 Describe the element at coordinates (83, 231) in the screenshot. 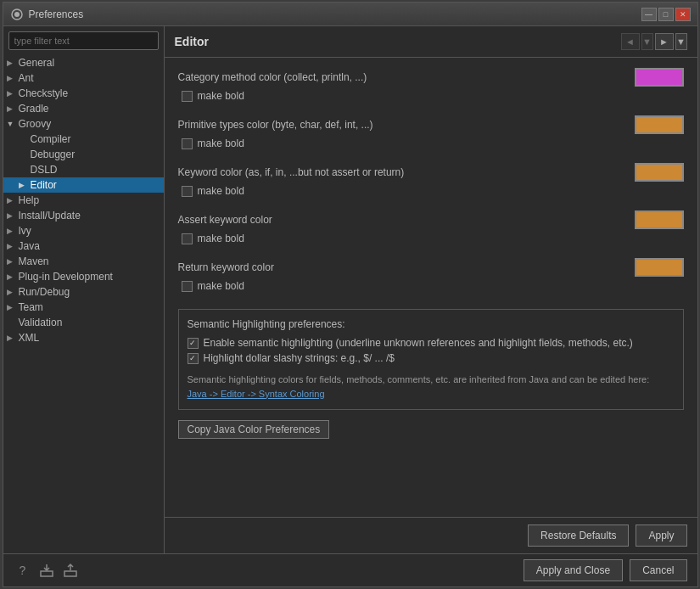

I see `sidebar-item-ivy: ▶ Ivy` at that location.